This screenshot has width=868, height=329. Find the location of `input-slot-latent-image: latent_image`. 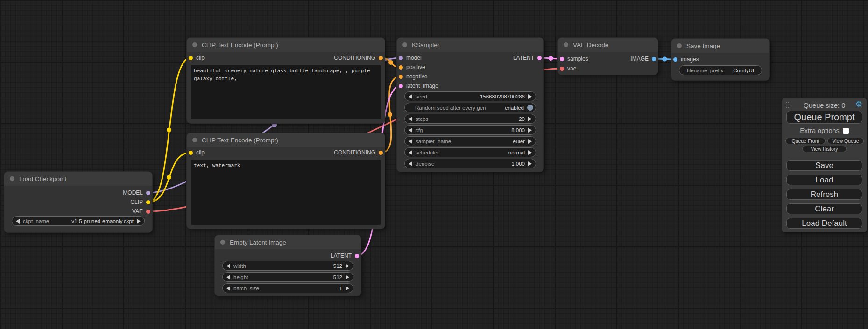

input-slot-latent-image: latent_image is located at coordinates (418, 86).